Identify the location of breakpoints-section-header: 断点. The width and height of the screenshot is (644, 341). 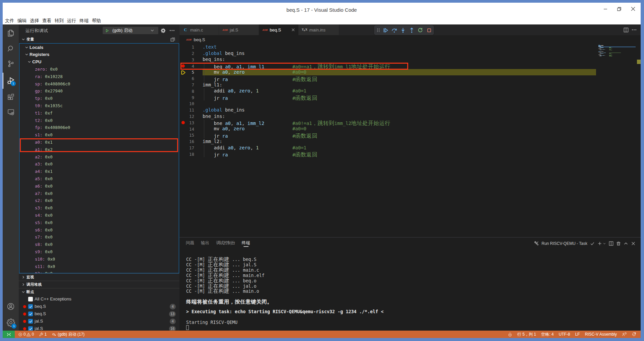
(99, 292).